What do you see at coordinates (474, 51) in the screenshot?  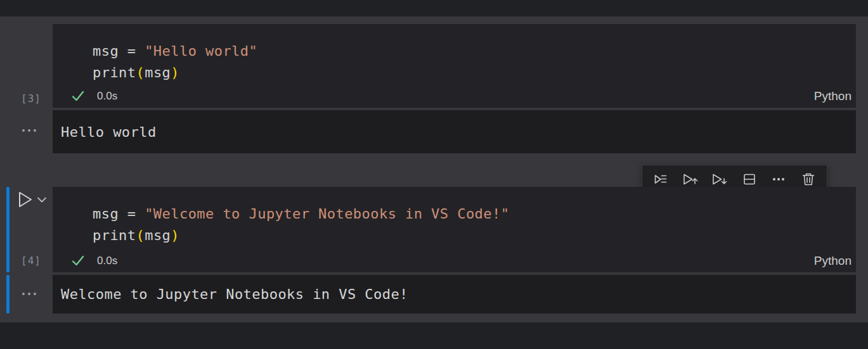 I see `code-line: msg = "Hello world"` at bounding box center [474, 51].